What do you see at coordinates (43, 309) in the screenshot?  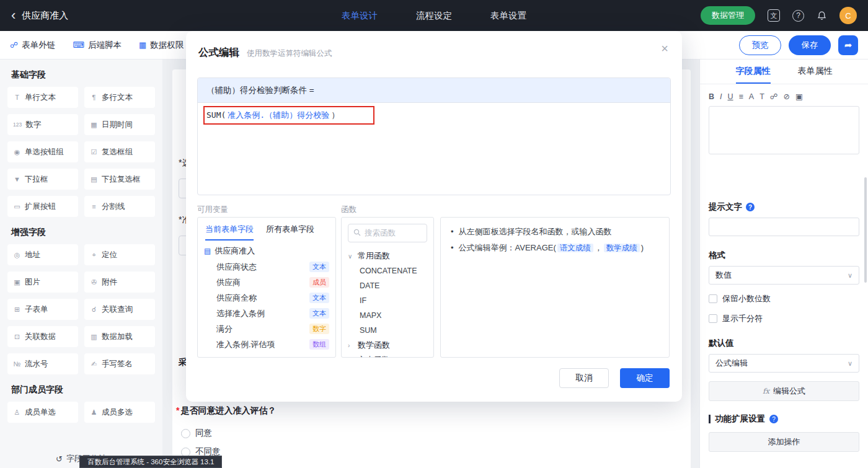 I see `field-item-subform: ⊞子表单` at bounding box center [43, 309].